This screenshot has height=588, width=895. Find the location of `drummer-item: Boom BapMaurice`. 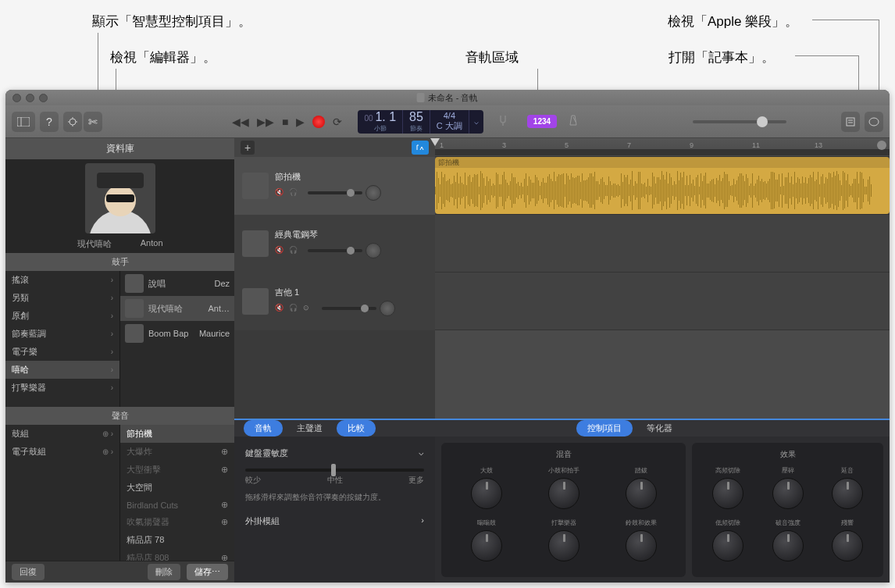

drummer-item: Boom BapMaurice is located at coordinates (177, 333).